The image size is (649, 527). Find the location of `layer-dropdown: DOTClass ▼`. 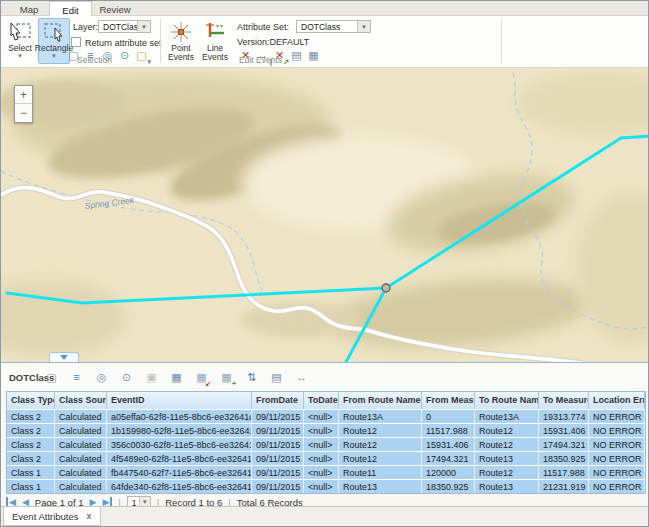

layer-dropdown: DOTClass ▼ is located at coordinates (124, 26).